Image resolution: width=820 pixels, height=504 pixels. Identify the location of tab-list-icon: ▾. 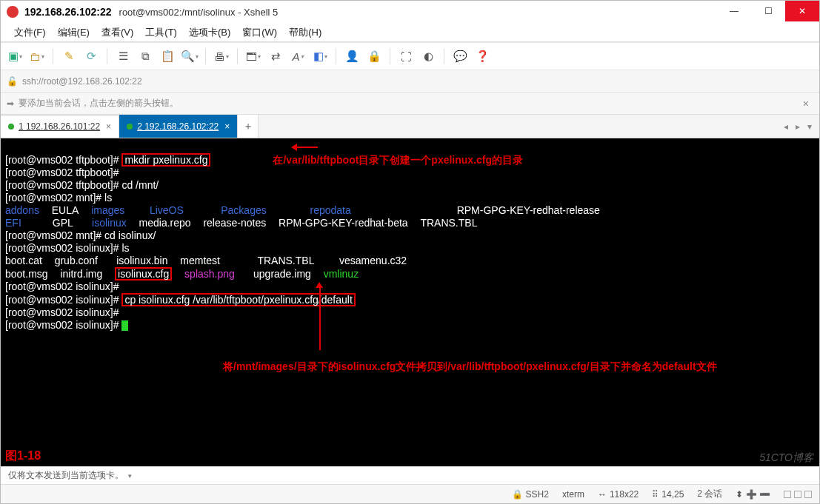
(810, 127).